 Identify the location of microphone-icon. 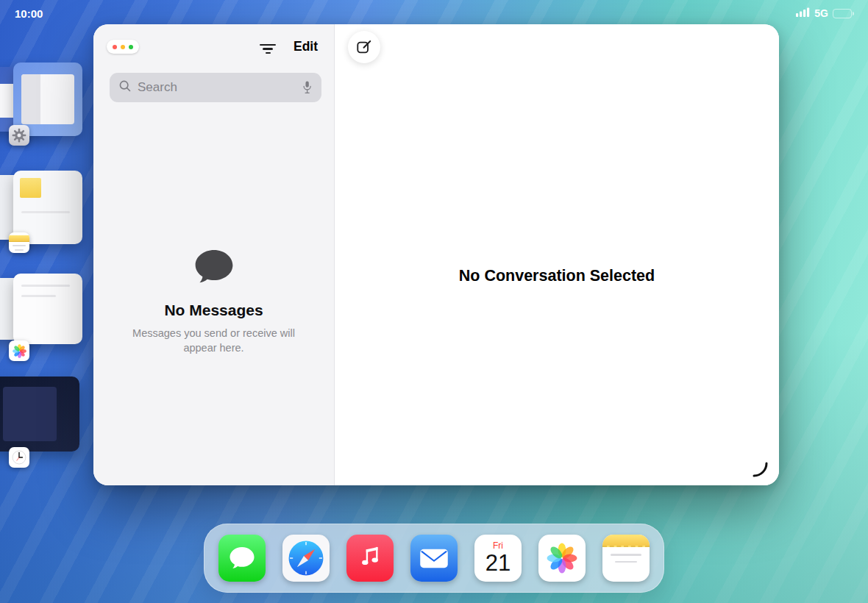
(307, 88).